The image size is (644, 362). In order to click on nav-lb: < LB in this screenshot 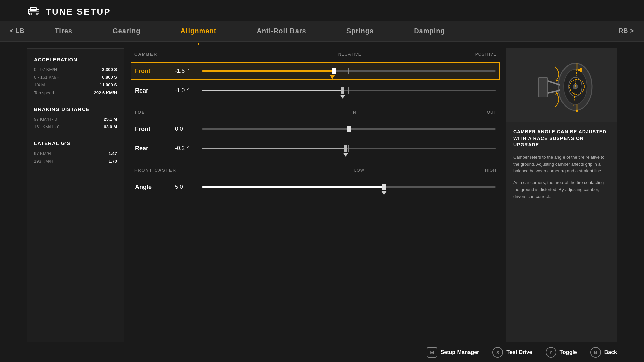, I will do `click(17, 31)`.